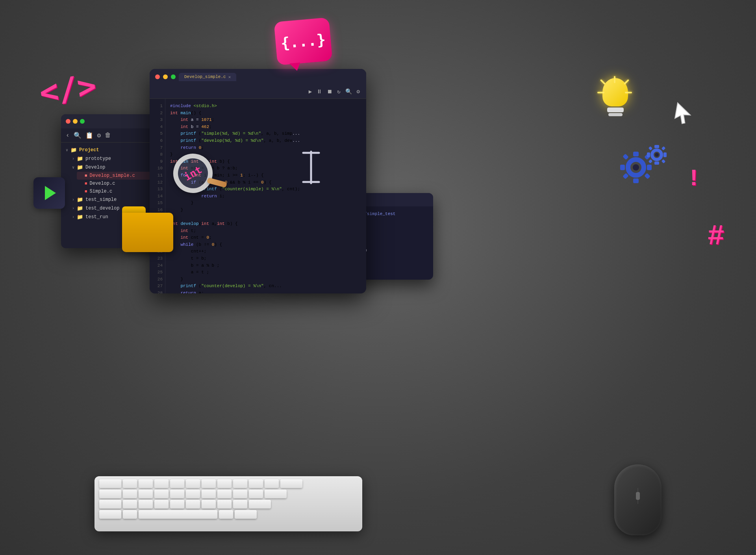 The width and height of the screenshot is (756, 555). I want to click on editor-toolbar: ▶ ⏸ ⏹ ↻ 🔍 ⚙, so click(258, 92).